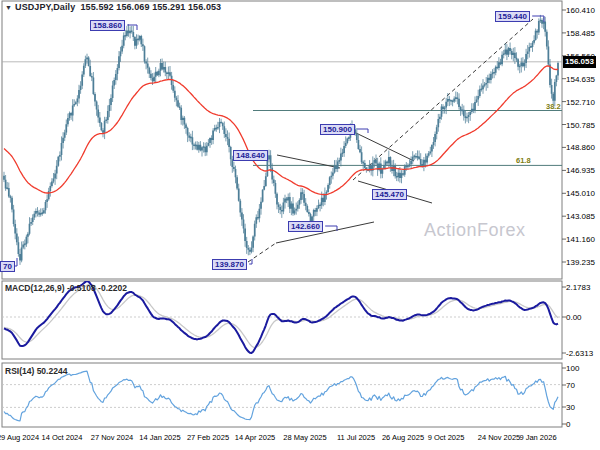  What do you see at coordinates (574, 318) in the screenshot?
I see `macd-axis-label: 0.00` at bounding box center [574, 318].